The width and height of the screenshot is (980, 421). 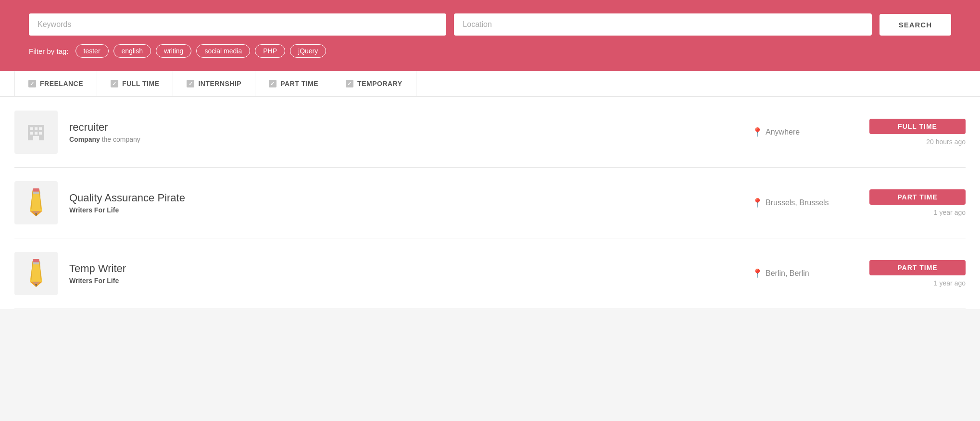 What do you see at coordinates (663, 25) in the screenshot?
I see `location-input` at bounding box center [663, 25].